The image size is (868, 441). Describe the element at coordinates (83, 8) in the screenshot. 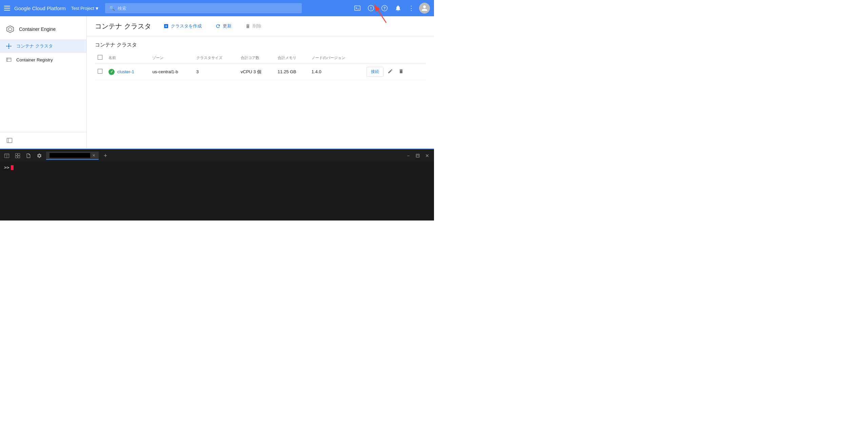

I see `project-name: Test Project` at that location.